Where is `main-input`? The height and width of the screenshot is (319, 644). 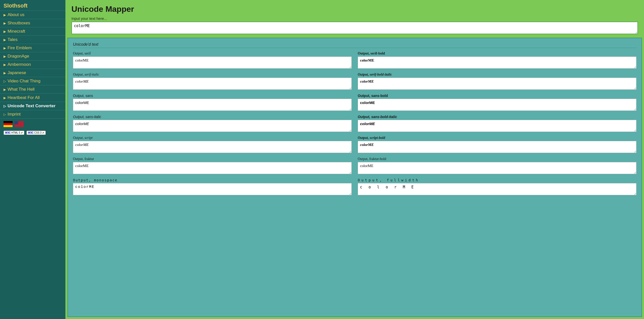 main-input is located at coordinates (355, 28).